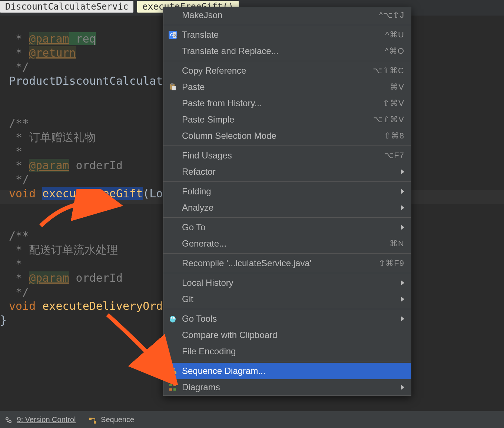  I want to click on menu-paste-simple: Paste Simple ⌥⇧⌘V, so click(287, 120).